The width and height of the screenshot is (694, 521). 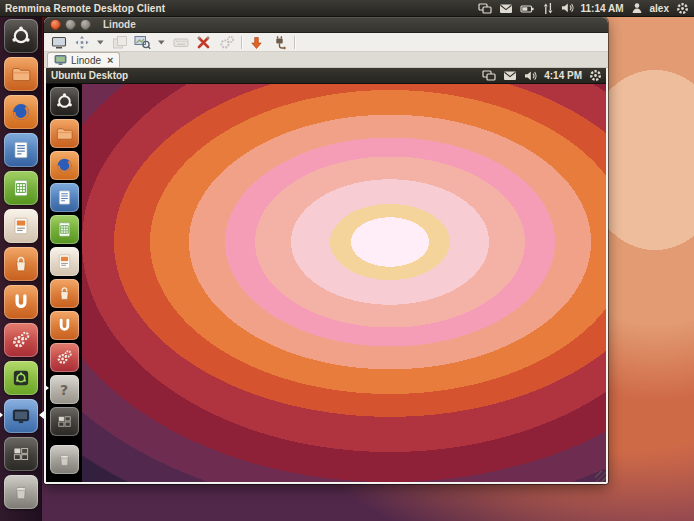 I want to click on launcher-item-dash-home, so click(x=21, y=36).